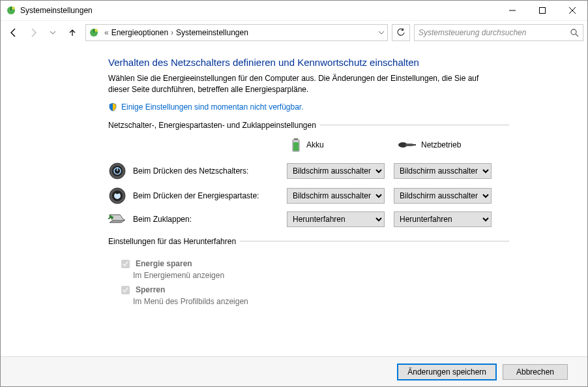 The width and height of the screenshot is (588, 387). What do you see at coordinates (107, 33) in the screenshot?
I see `breadcrumb-prefix: «` at bounding box center [107, 33].